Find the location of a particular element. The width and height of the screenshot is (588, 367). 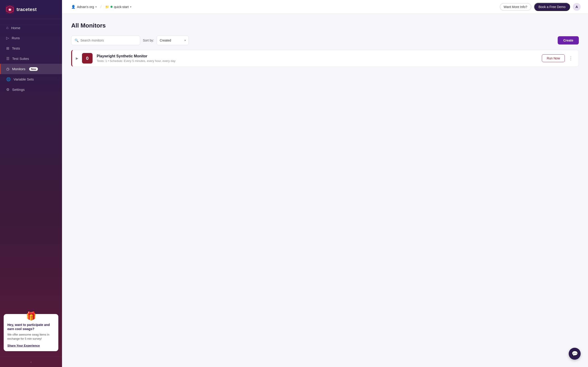

sidebar: tracetest ⌂ Home ▷ Runs ⊞ Tests ☰ Test S… is located at coordinates (31, 184).